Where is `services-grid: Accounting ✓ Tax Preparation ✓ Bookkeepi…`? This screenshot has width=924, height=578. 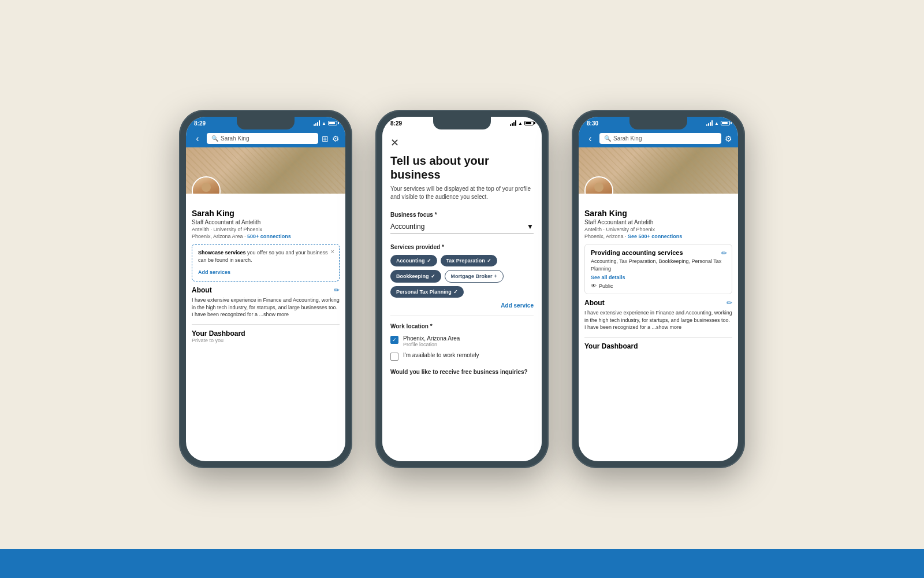
services-grid: Accounting ✓ Tax Preparation ✓ Bookkeepi… is located at coordinates (462, 277).